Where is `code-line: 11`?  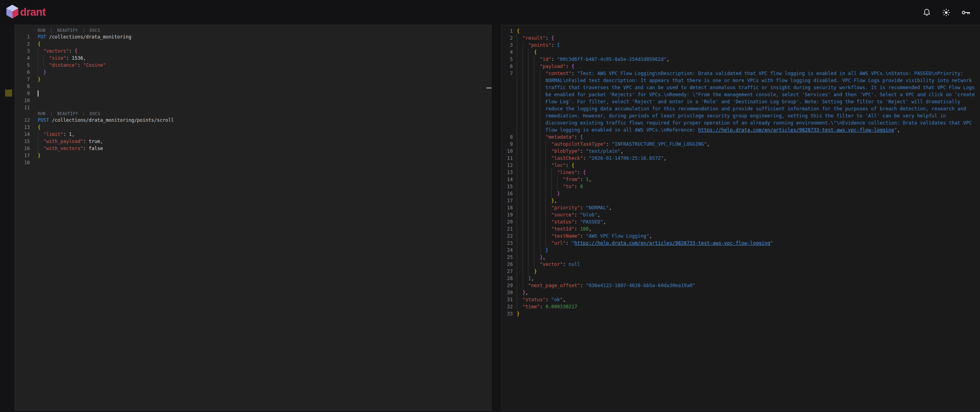 code-line: 11 is located at coordinates (253, 108).